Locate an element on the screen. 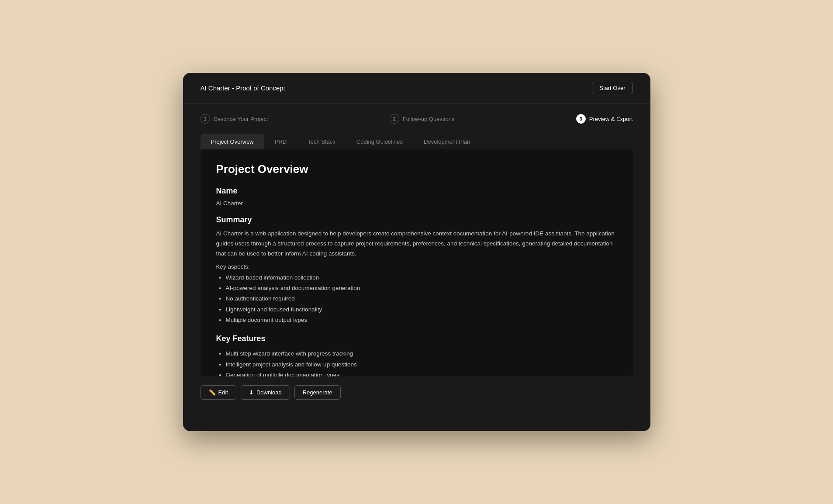 Image resolution: width=833 pixels, height=504 pixels. tab-project-overview: Project Overview is located at coordinates (232, 142).